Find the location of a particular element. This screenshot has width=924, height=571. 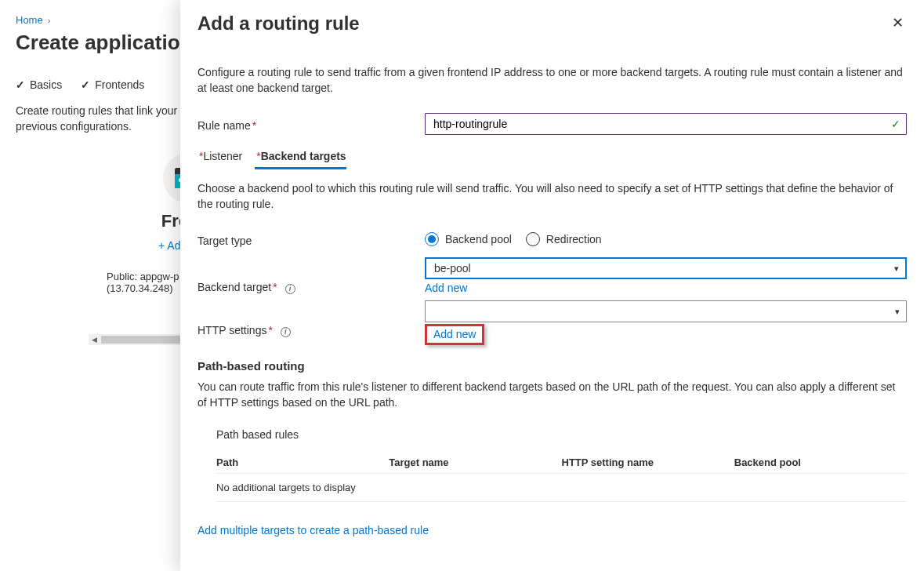

path-routing-heading: Path-based routing is located at coordinates (552, 366).